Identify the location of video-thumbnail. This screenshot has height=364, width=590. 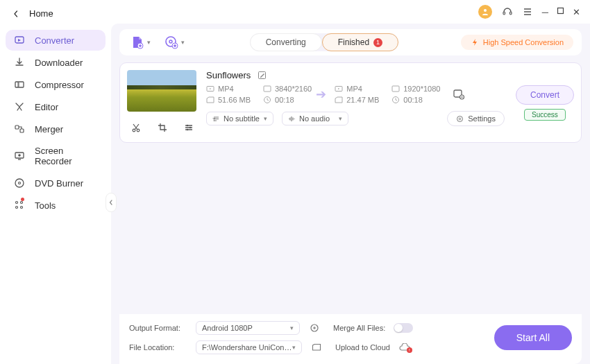
(162, 91).